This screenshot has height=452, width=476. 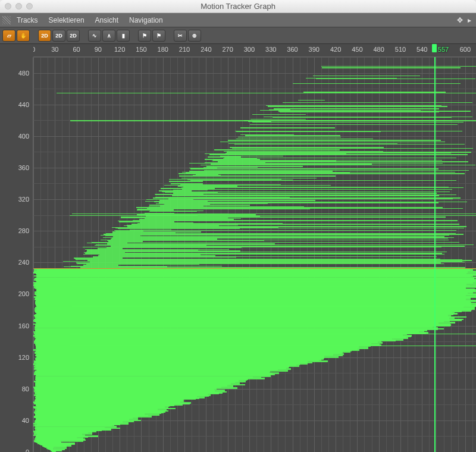 I want to click on flag-add-button: ⚑, so click(x=145, y=36).